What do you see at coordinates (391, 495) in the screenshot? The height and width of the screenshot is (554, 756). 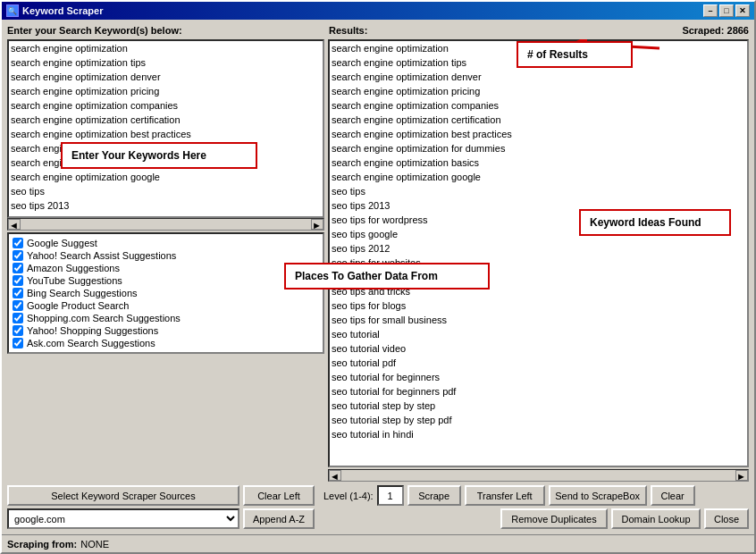 I see `level-input` at bounding box center [391, 495].